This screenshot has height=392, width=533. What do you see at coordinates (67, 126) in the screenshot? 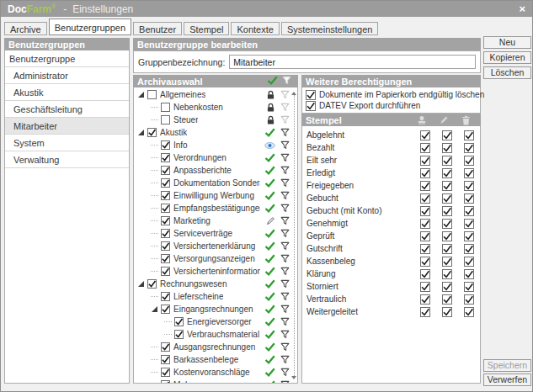
I see `sidebar-item-mitarbeiter: Mitarbeiter` at bounding box center [67, 126].